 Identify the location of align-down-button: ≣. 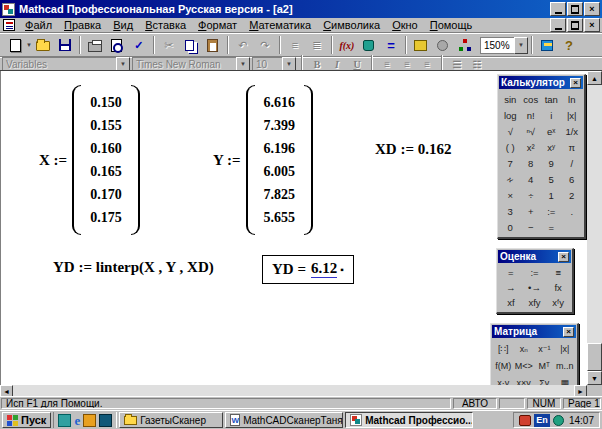
(317, 45).